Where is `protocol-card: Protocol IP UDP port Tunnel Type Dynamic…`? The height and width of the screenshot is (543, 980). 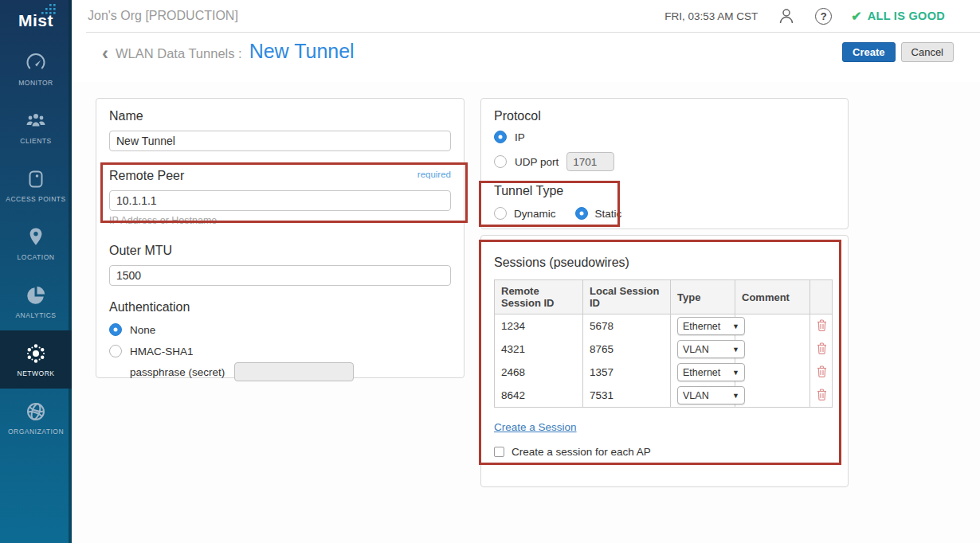 protocol-card: Protocol IP UDP port Tunnel Type Dynamic… is located at coordinates (664, 164).